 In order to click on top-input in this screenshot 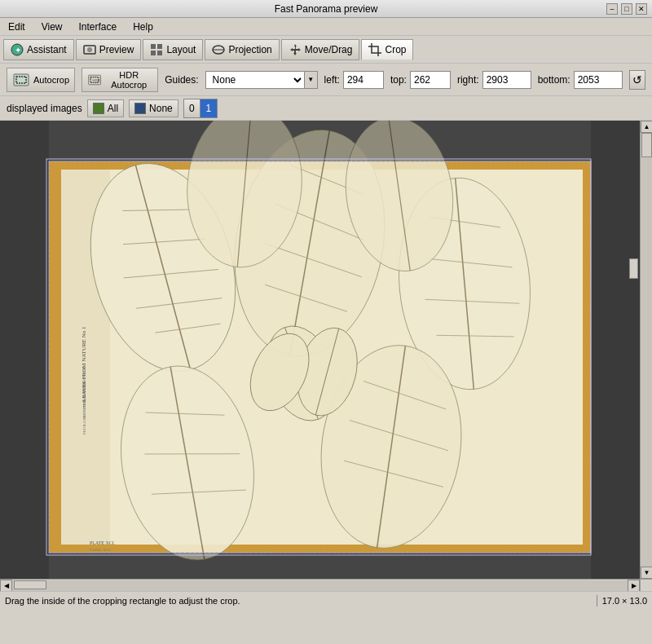, I will do `click(430, 80)`.